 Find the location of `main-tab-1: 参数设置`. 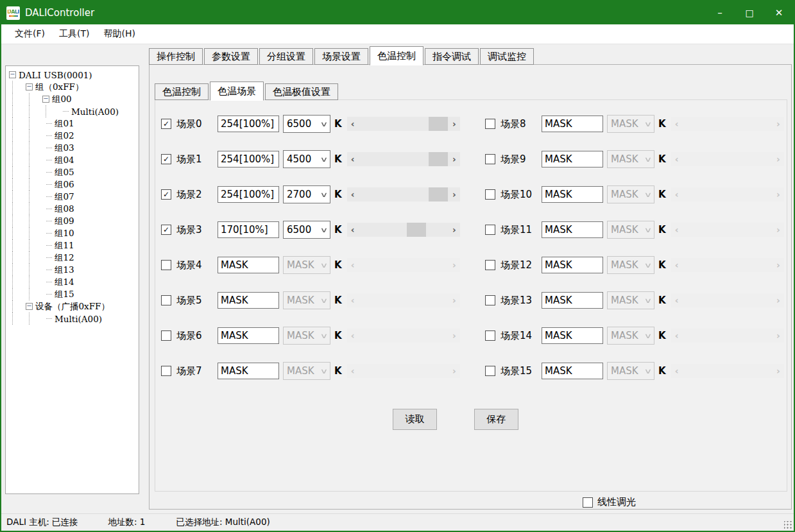

main-tab-1: 参数设置 is located at coordinates (231, 56).